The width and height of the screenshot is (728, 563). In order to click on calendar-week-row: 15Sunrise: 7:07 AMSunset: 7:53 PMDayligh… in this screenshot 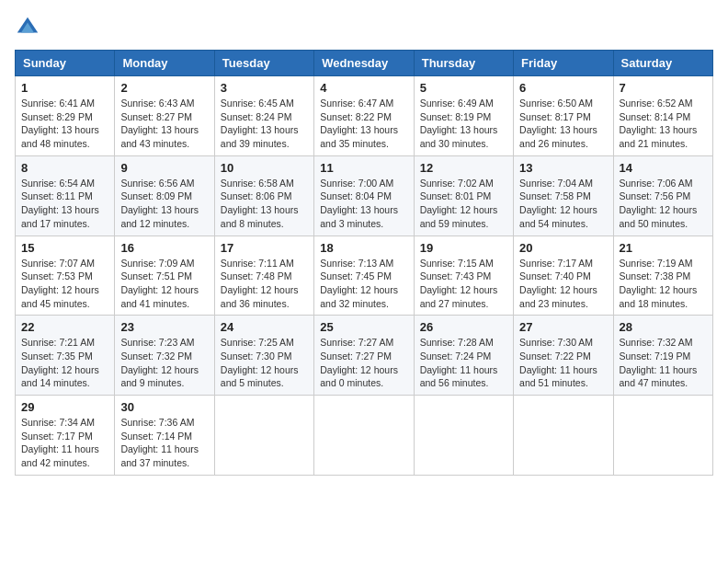, I will do `click(364, 276)`.